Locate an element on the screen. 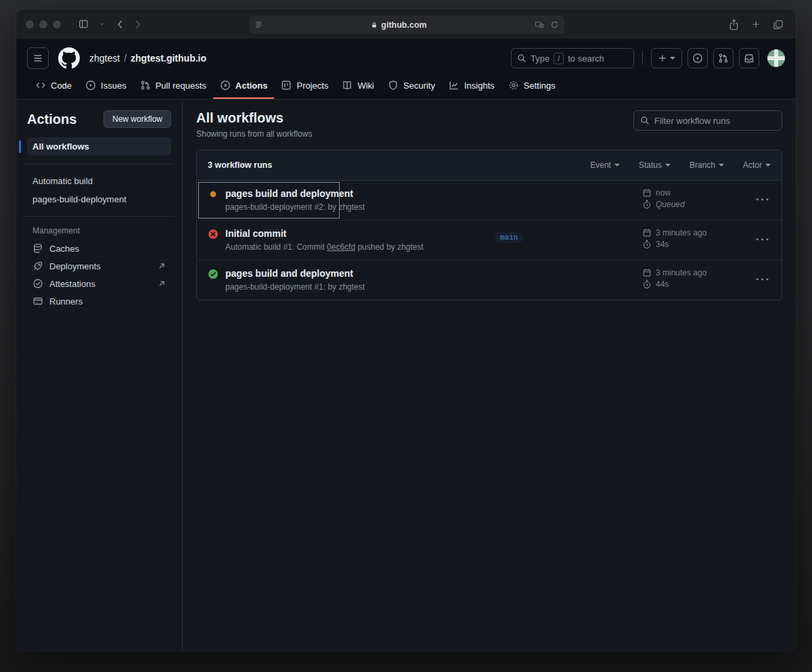 Image resolution: width=812 pixels, height=672 pixels. tab-pull-requests: Pull requests is located at coordinates (173, 87).